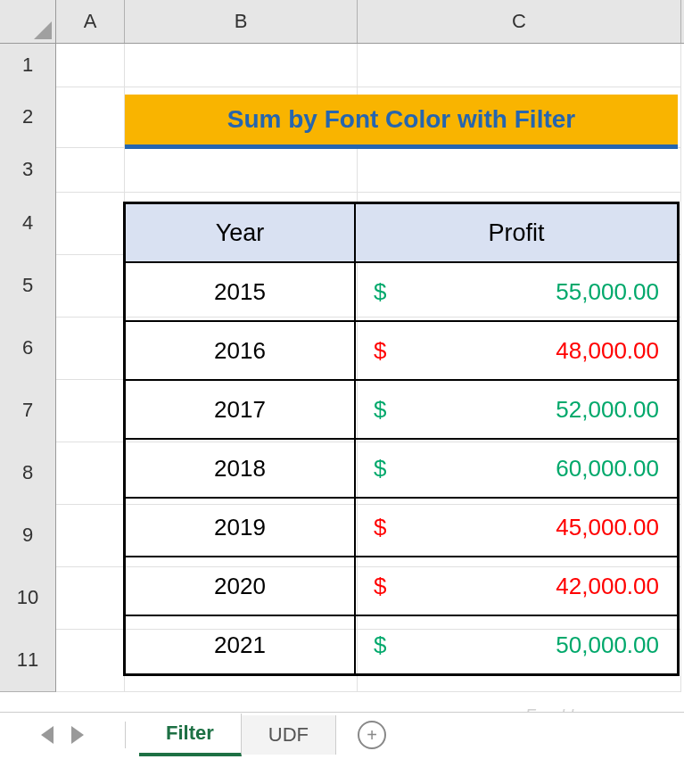 This screenshot has width=684, height=784. I want to click on profit-cell: $ 50,000.00, so click(516, 645).